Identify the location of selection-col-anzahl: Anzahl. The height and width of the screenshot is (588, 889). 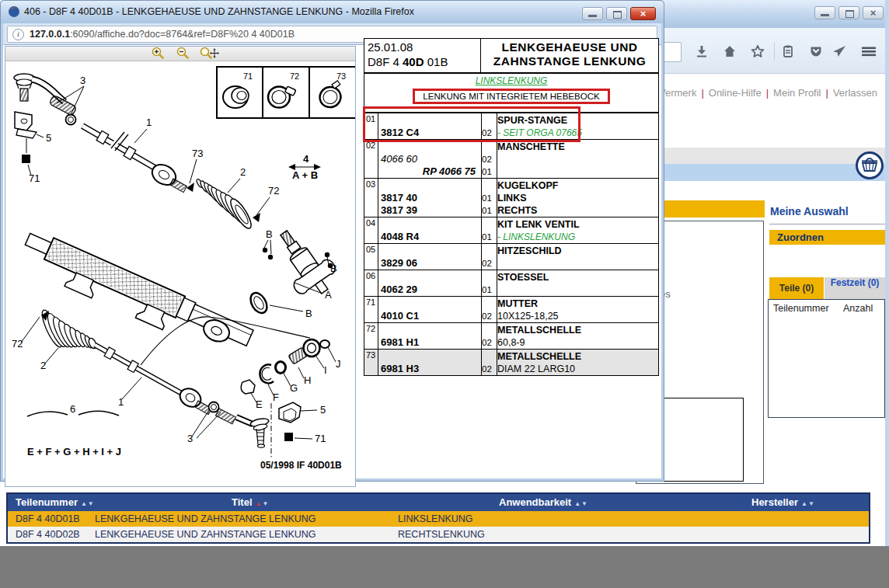
(858, 308).